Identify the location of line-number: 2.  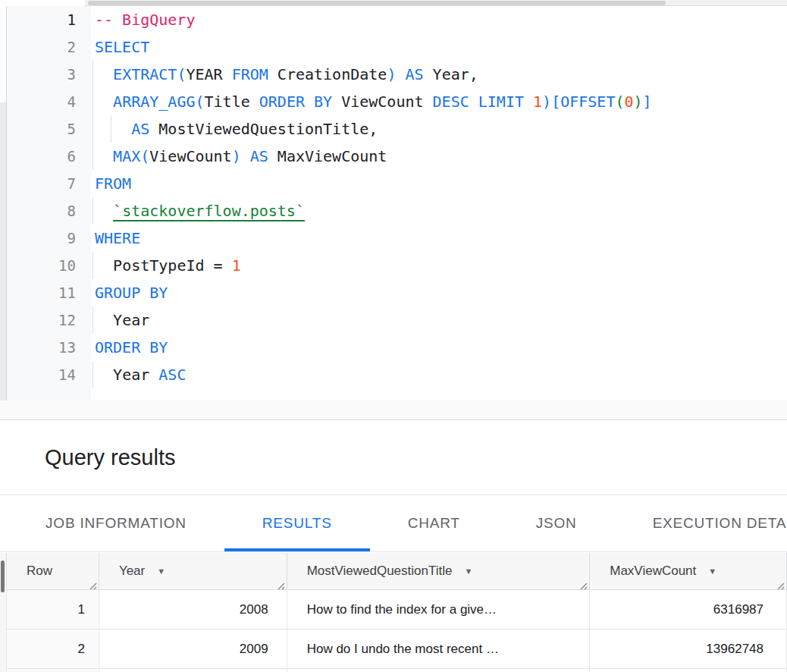
(41, 47).